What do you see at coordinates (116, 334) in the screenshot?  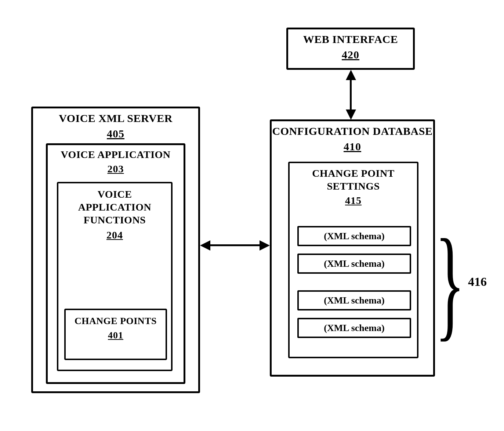 I see `change-points-box: CHANGE POINTS 401` at bounding box center [116, 334].